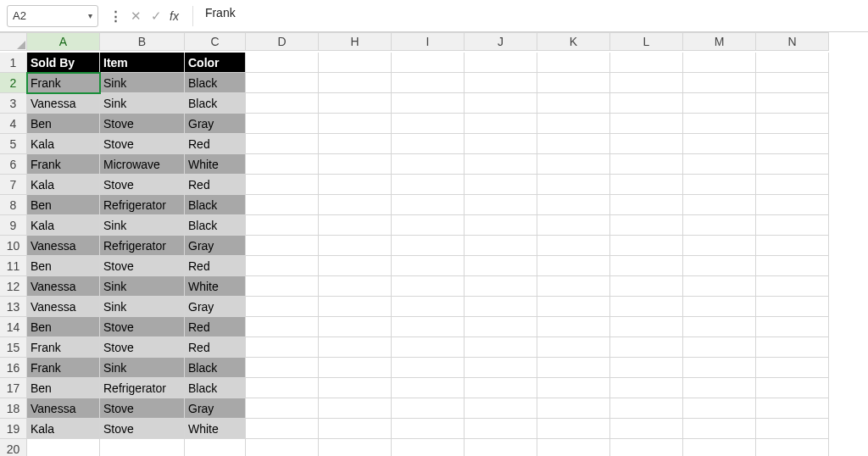  I want to click on cell-C2: Black, so click(215, 83).